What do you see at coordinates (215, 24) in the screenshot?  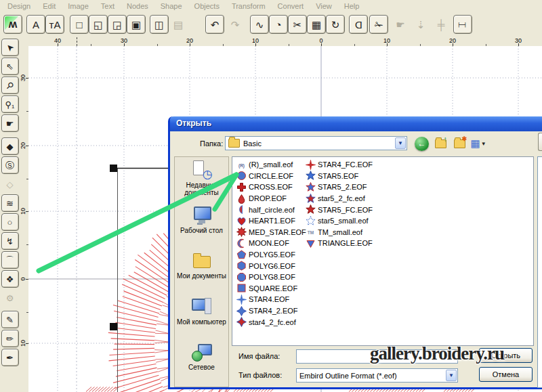 I see `undo-button: ↶` at bounding box center [215, 24].